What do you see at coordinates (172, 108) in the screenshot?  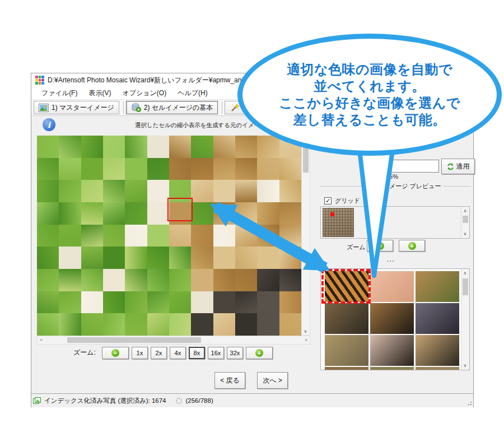 I see `tab-cell-images-basic: 2) セルイメージの基本` at bounding box center [172, 108].